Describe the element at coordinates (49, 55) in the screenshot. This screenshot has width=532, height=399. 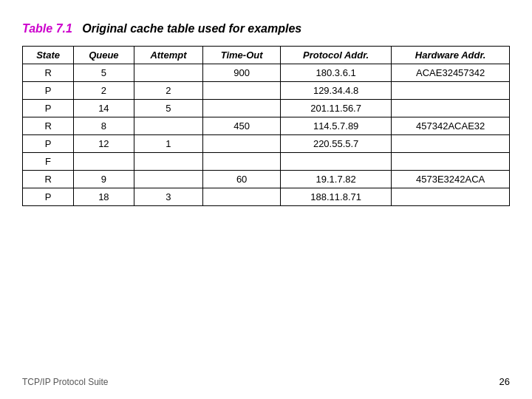
I see `header-state: State` at that location.